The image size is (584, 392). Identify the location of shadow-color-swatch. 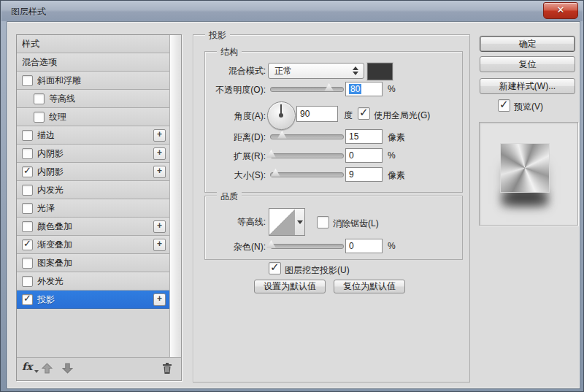
(380, 72).